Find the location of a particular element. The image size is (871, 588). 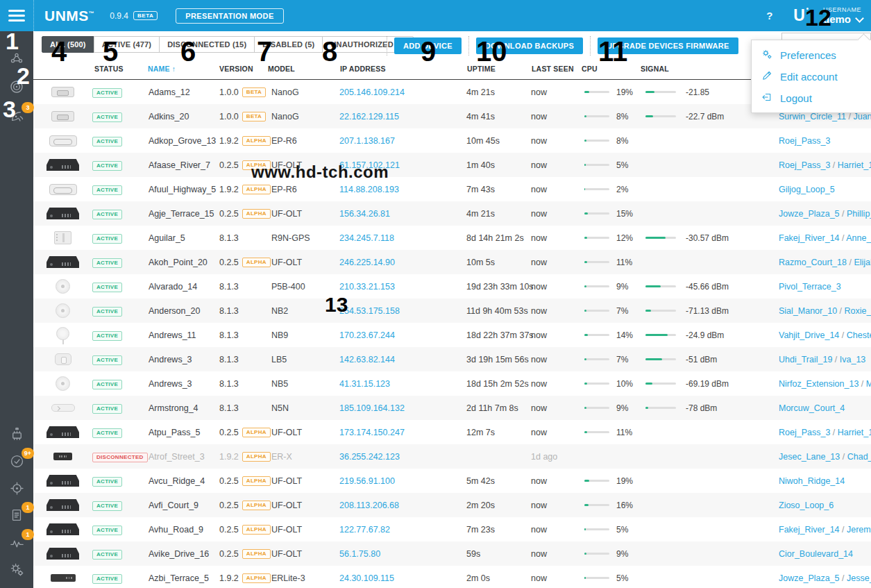

ip-address-link: 234.245.7.118 is located at coordinates (366, 238).